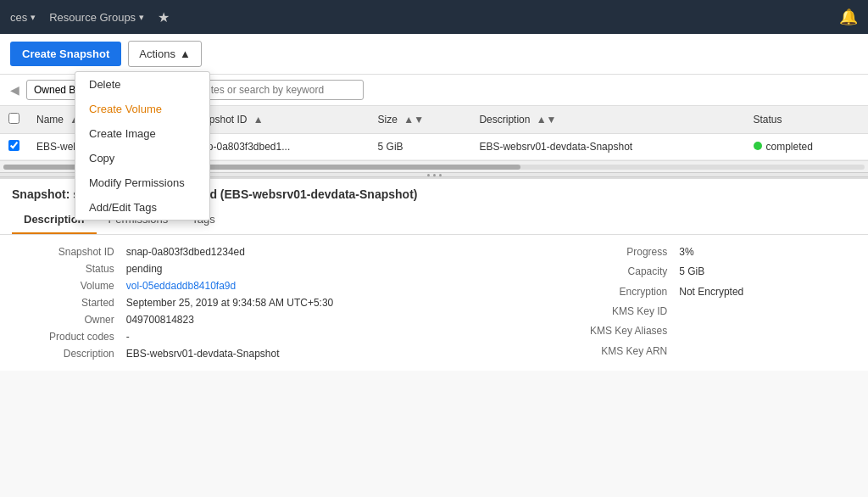 The image size is (868, 497). I want to click on started-value: September 25, 2019 at 9:34:58 AM UTC+5:3…, so click(280, 303).